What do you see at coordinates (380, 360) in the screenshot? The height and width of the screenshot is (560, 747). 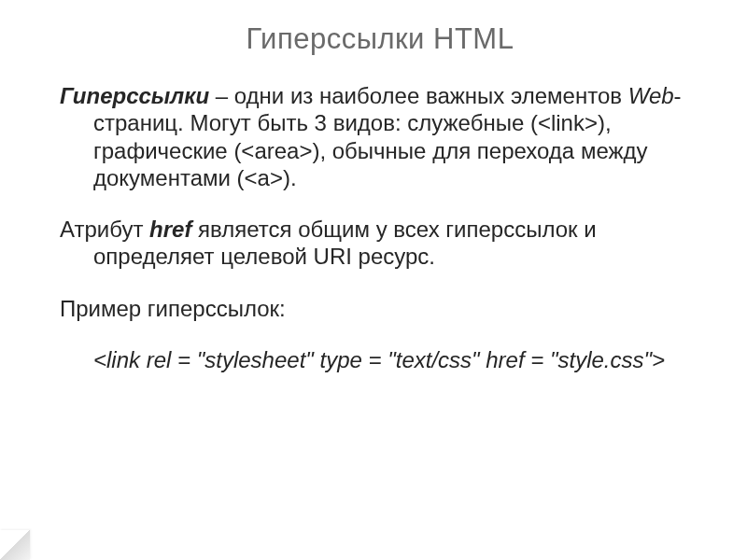 I see `code-example-link: <link rel = "stylesheet" type = "text/cs…` at bounding box center [380, 360].